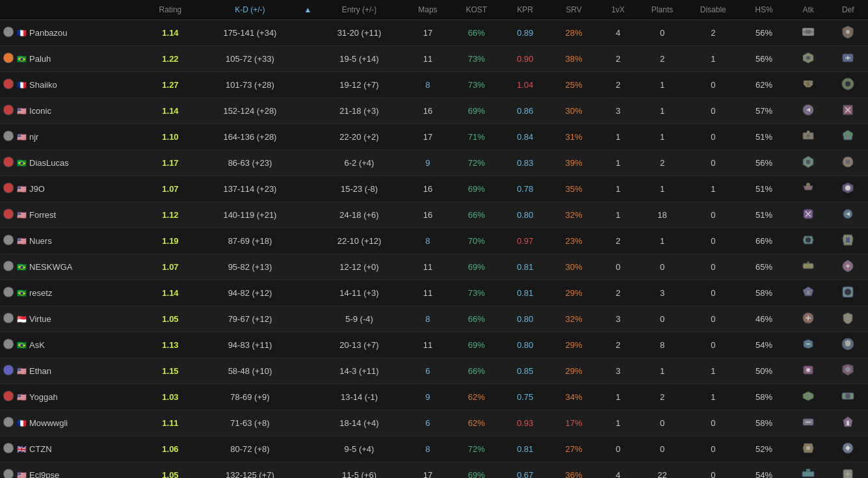  What do you see at coordinates (476, 137) in the screenshot?
I see `player-kost: 71%` at bounding box center [476, 137].